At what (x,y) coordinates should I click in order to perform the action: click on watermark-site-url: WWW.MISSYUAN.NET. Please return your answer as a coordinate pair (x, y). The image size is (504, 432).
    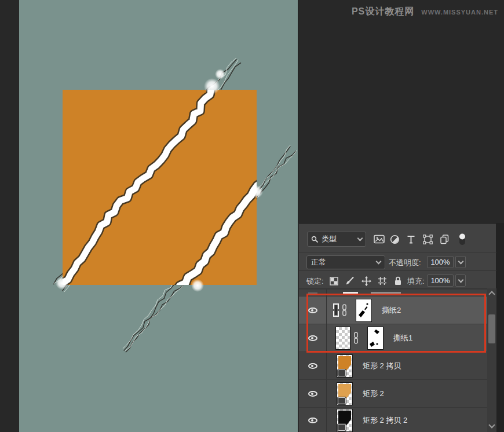
    Looking at the image, I should click on (460, 12).